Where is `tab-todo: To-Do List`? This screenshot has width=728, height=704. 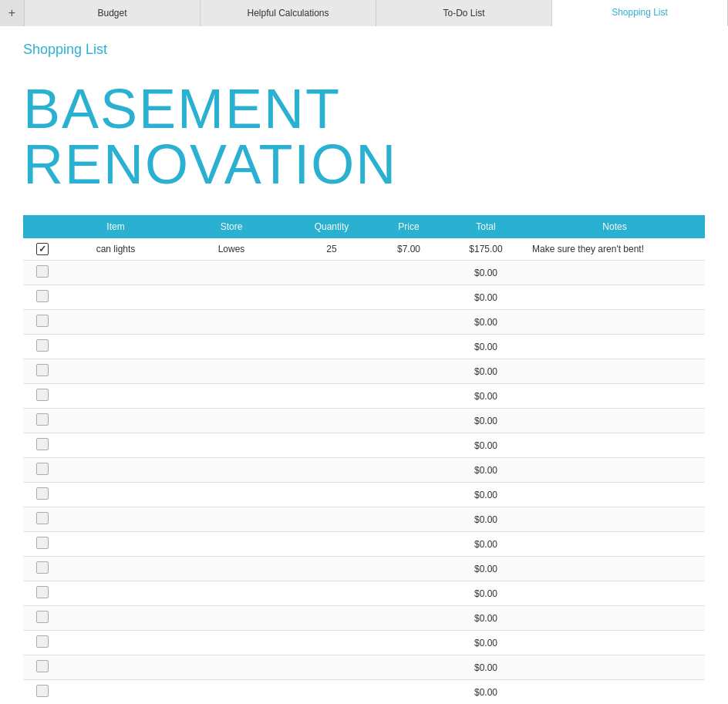
tab-todo: To-Do List is located at coordinates (464, 13).